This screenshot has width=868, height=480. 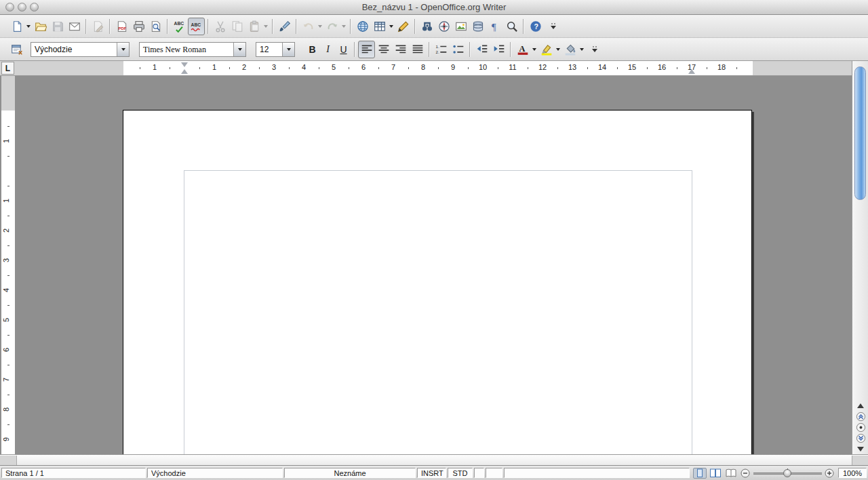 I want to click on align-right-button, so click(x=400, y=49).